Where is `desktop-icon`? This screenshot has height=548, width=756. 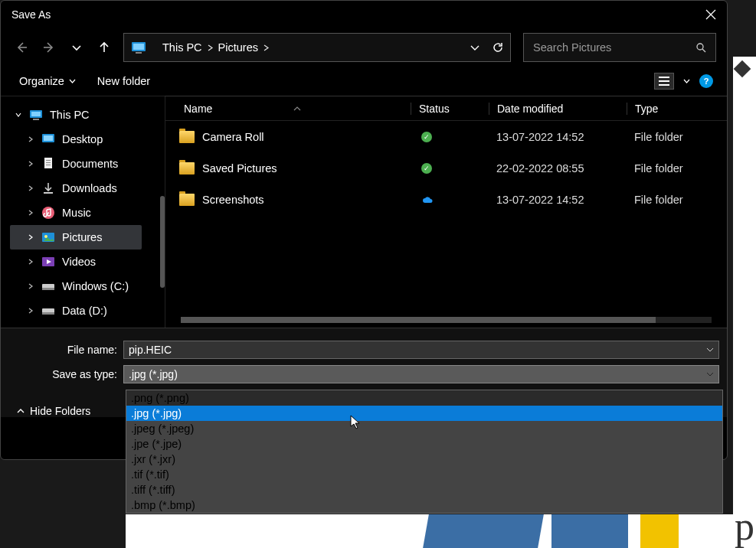
desktop-icon is located at coordinates (48, 139).